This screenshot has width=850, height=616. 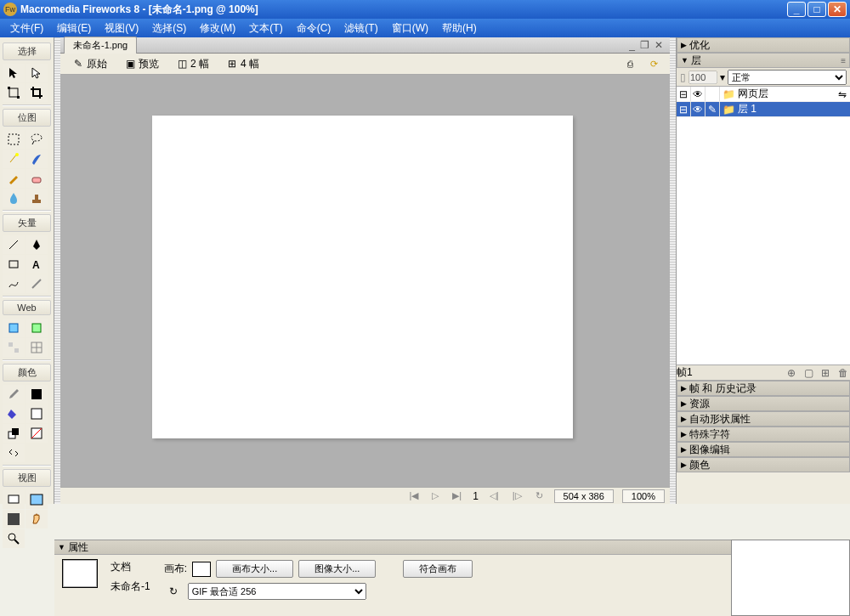 I want to click on rectangle-tool, so click(x=14, y=264).